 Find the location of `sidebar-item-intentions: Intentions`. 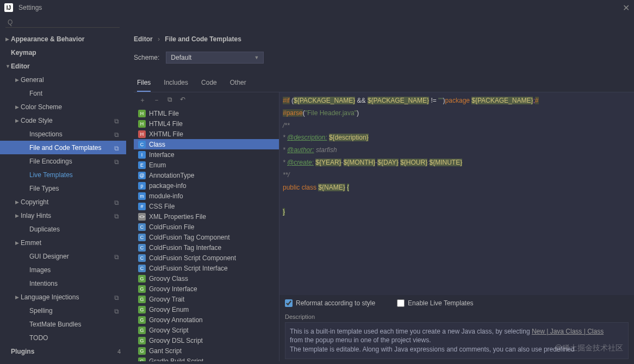

sidebar-item-intentions: Intentions is located at coordinates (63, 284).